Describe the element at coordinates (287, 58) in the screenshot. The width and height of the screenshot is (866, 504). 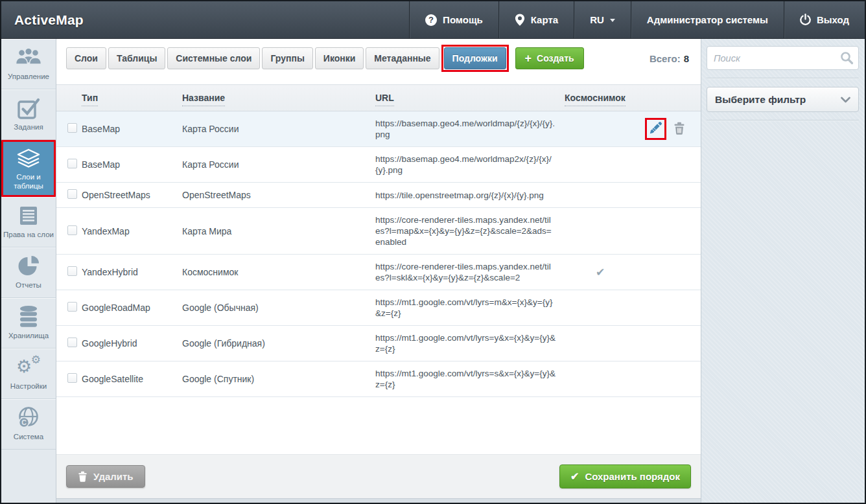
I see `tab-groups: Группы` at that location.